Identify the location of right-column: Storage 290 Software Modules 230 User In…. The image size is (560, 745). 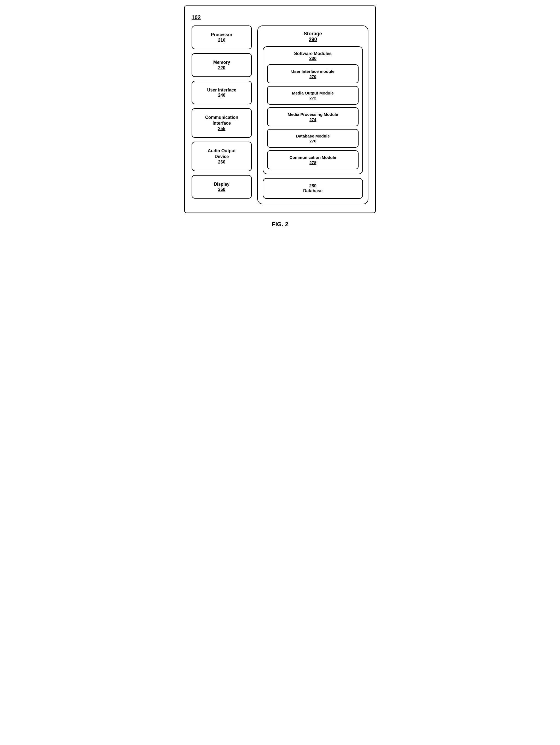
(313, 115).